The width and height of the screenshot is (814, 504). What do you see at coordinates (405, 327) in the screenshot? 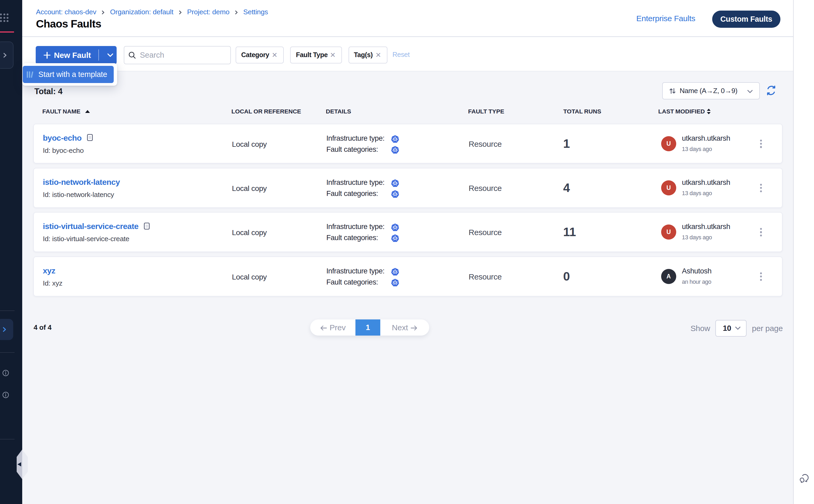
I see `next-page-button: Next` at bounding box center [405, 327].